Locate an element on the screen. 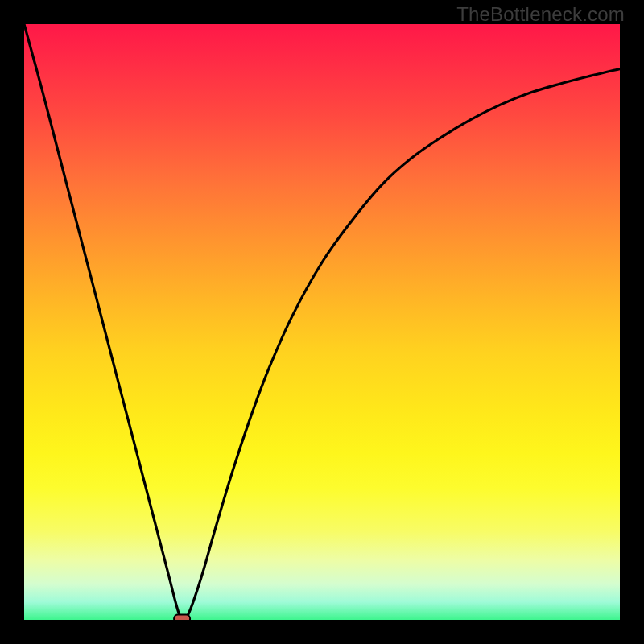  minimum-marker is located at coordinates (182, 617).